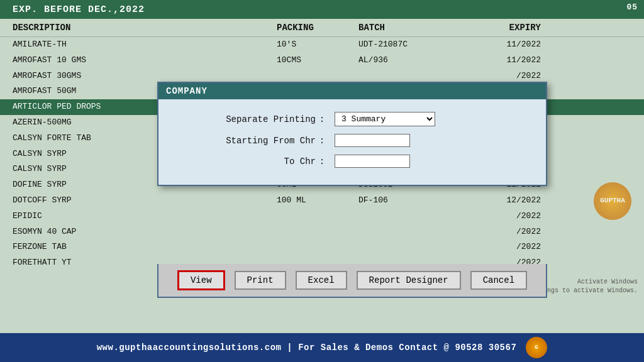 The image size is (644, 362). Describe the element at coordinates (352, 91) in the screenshot. I see `dialog-title: COMPANY` at that location.